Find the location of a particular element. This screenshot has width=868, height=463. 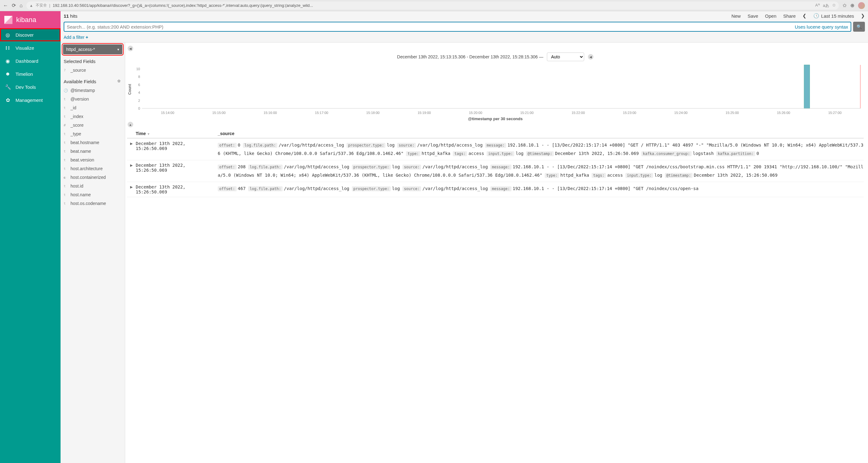

svg-text: 6 is located at coordinates (139, 85).